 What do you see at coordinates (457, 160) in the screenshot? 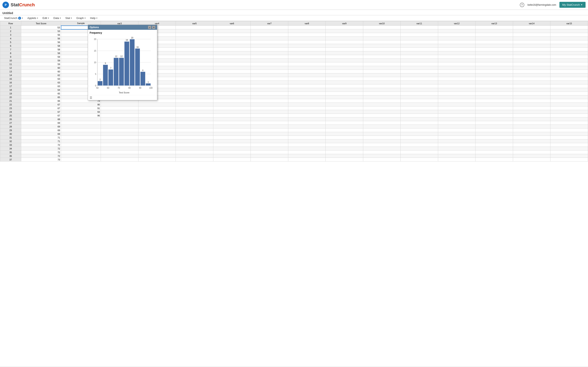
I see `cell-r37-c12` at bounding box center [457, 160].